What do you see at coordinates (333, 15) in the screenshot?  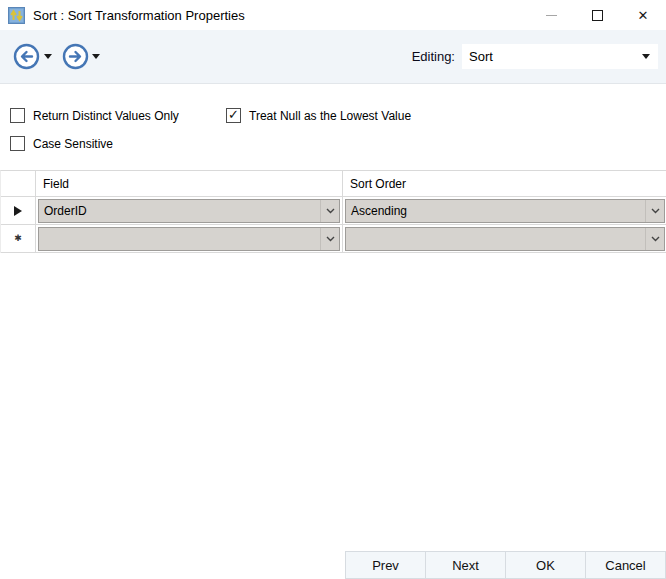 I see `titlebar: Sort : Sort Transformation Properties ✕` at bounding box center [333, 15].